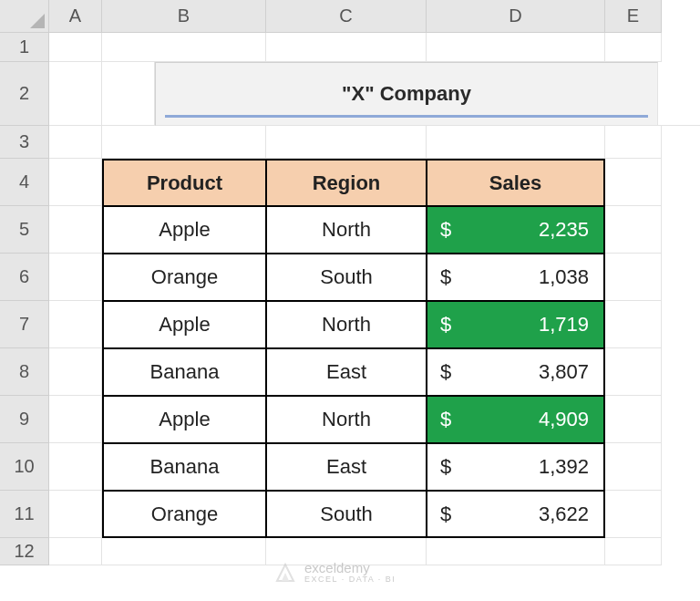 The width and height of the screenshot is (700, 601). What do you see at coordinates (516, 514) in the screenshot?
I see `cell-sales: $3,622` at bounding box center [516, 514].